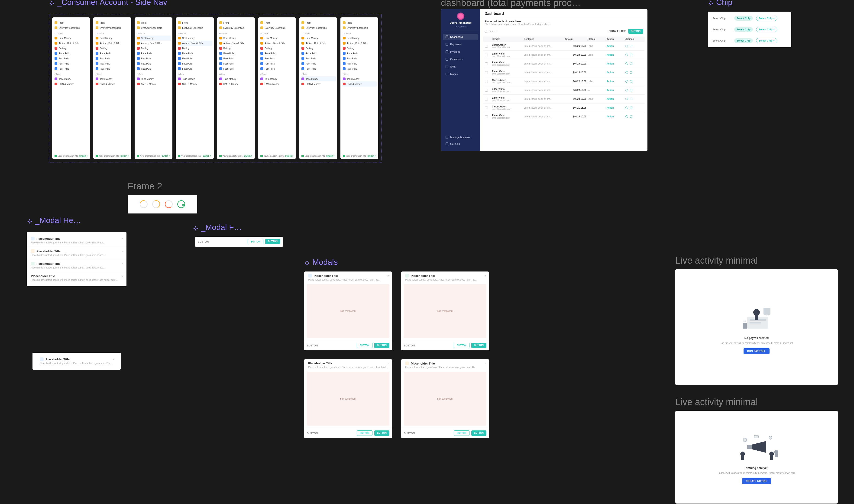 Image resolution: width=854 pixels, height=504 pixels. What do you see at coordinates (767, 29) in the screenshot?
I see `chip: Select Chip ×` at bounding box center [767, 29].